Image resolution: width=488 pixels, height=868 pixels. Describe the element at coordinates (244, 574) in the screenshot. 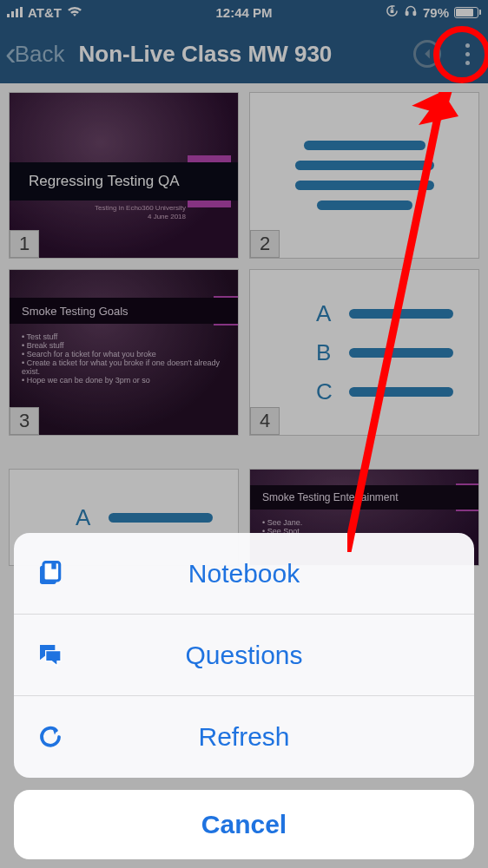

I see `sheet-item-notebook: Notebook` at that location.